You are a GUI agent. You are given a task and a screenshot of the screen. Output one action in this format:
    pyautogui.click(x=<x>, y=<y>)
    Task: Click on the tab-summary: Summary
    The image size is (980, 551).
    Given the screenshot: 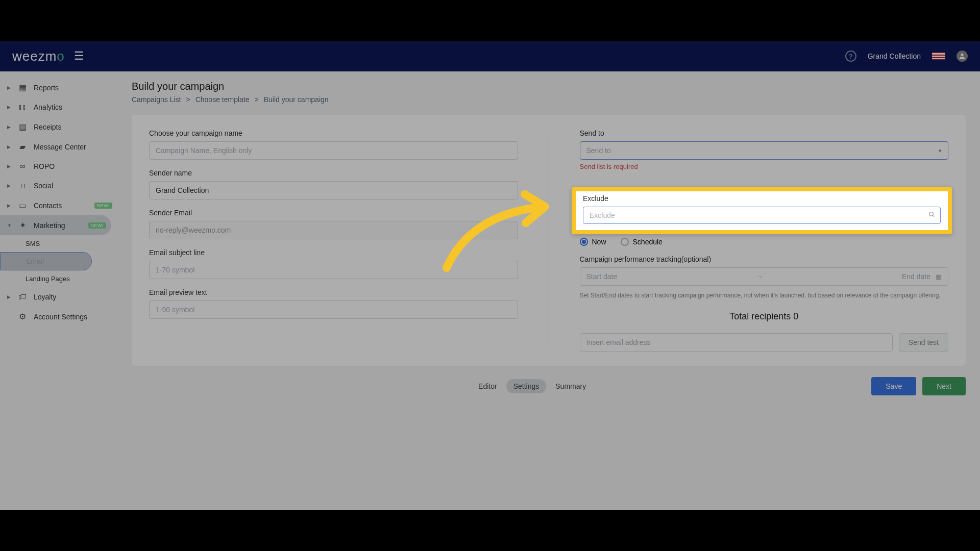 What is the action you would take?
    pyautogui.click(x=571, y=386)
    